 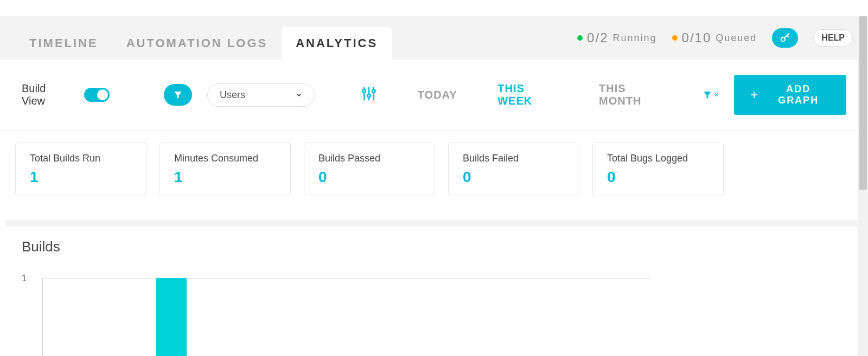 What do you see at coordinates (514, 169) in the screenshot?
I see `card-builds-failed: Builds Failed 0` at bounding box center [514, 169].